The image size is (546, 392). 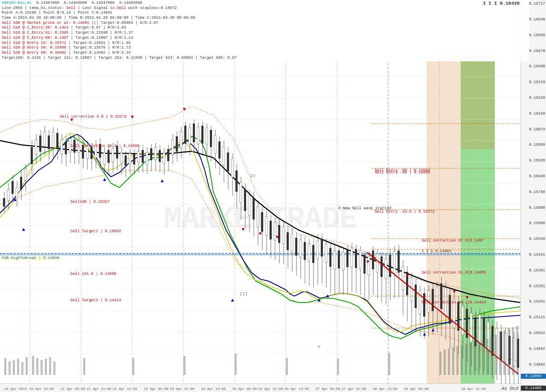 What do you see at coordinates (31, 258) in the screenshot?
I see `fsb-label: FSB-HighToBreak | 0.14809` at bounding box center [31, 258].